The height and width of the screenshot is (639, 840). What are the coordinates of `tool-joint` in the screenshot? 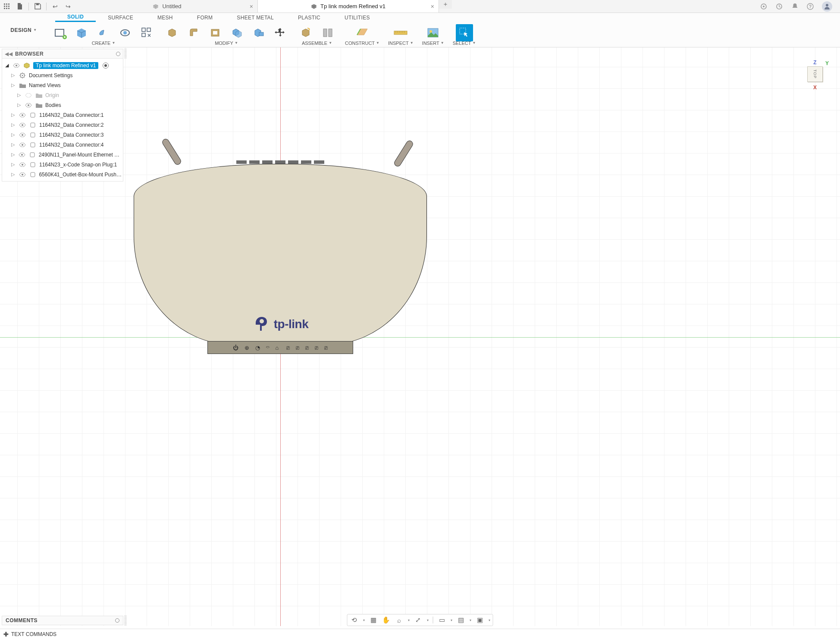 It's located at (328, 33).